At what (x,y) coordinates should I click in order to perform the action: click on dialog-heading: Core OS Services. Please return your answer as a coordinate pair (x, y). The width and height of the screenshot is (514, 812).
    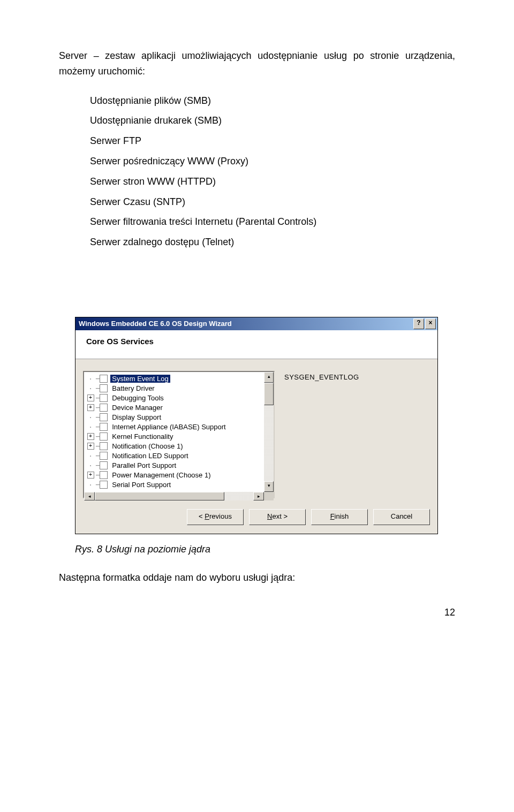
    Looking at the image, I should click on (256, 345).